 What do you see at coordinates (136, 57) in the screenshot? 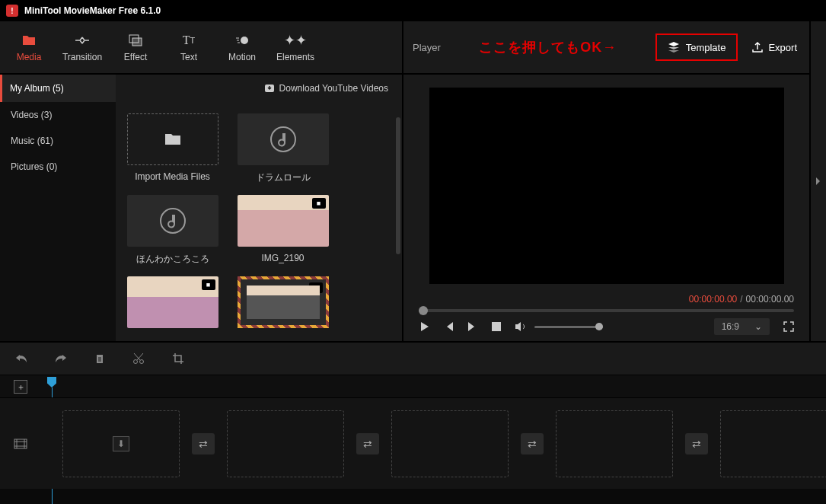
I see `tab-label: Effect` at bounding box center [136, 57].